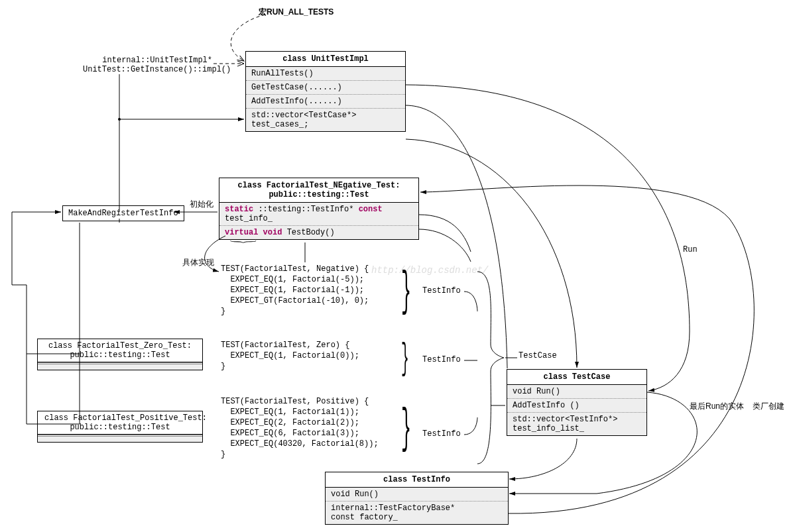 This screenshot has height=532, width=795. Describe the element at coordinates (577, 405) in the screenshot. I see `testcase-addtestinfo: AddTestInfo ()` at that location.